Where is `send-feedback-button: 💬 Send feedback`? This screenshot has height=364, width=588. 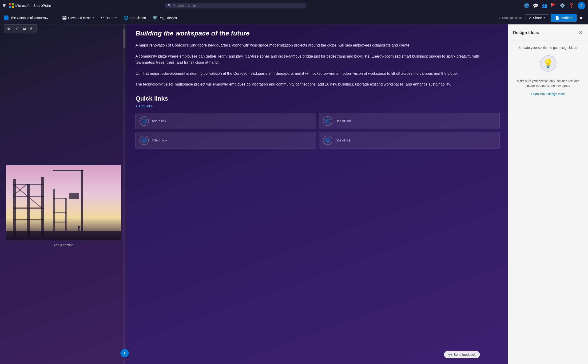
send-feedback-button: 💬 Send feedback is located at coordinates (462, 355).